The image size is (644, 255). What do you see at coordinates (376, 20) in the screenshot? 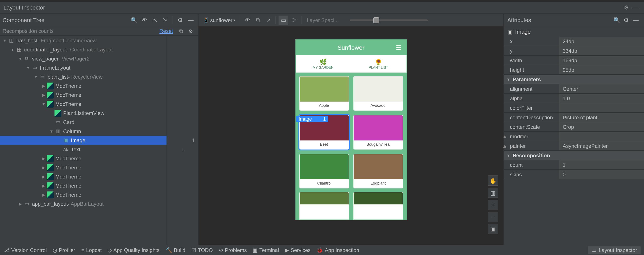
I see `slider-thumb` at bounding box center [376, 20].